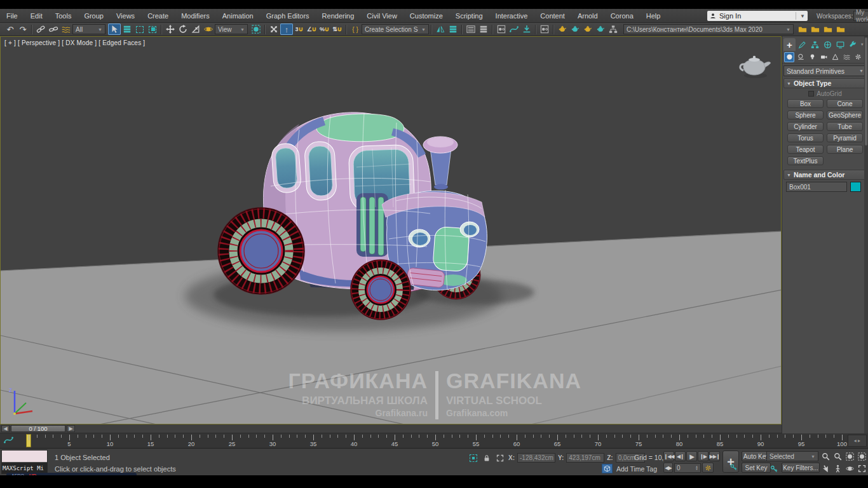  Describe the element at coordinates (527, 29) in the screenshot. I see `schematic-view-button` at that location.